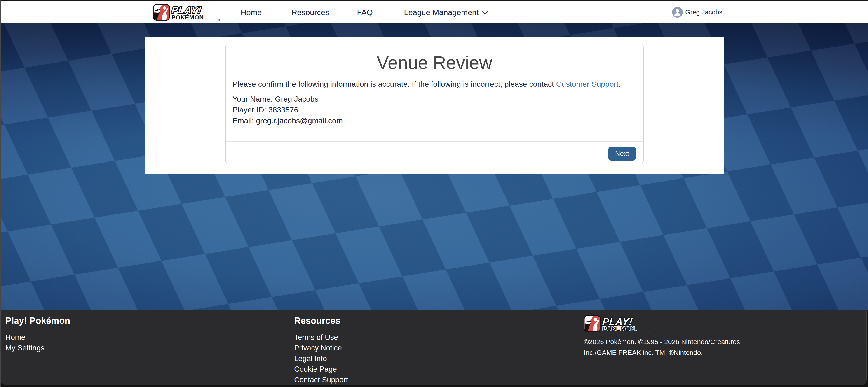 This screenshot has width=868, height=387. Describe the element at coordinates (664, 337) in the screenshot. I see `footer-legal-column: ©2026 Pokémon. ©1995 - 2026 Nintendo/Cre…` at that location.